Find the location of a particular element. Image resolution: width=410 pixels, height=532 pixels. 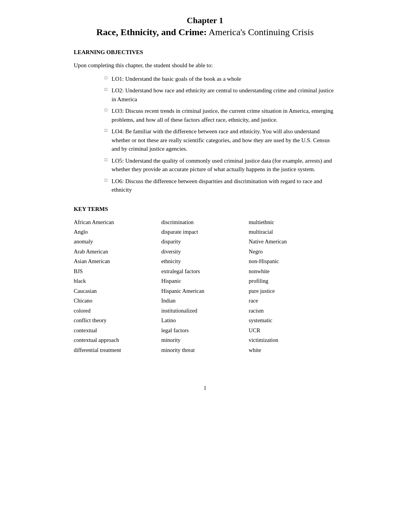

chapter-subtitle-normal: America's Continuing Crisis is located at coordinates (260, 32).